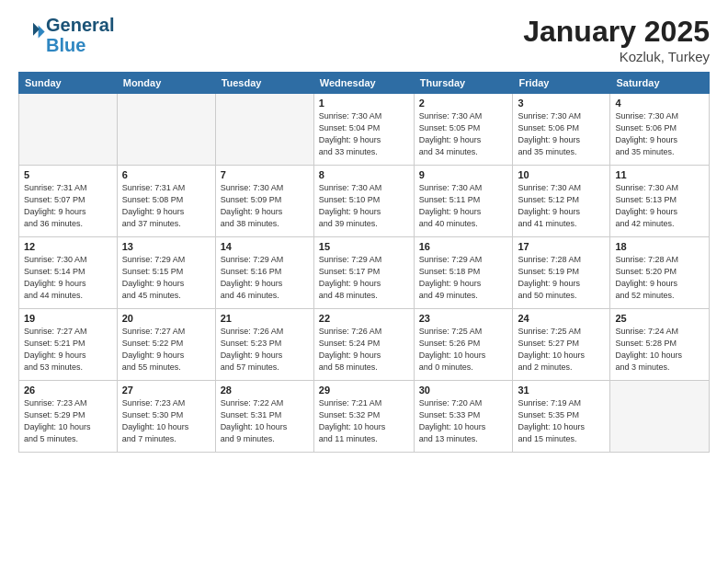 This screenshot has height=563, width=728. What do you see at coordinates (660, 83) in the screenshot?
I see `col-saturday: Saturday` at bounding box center [660, 83].